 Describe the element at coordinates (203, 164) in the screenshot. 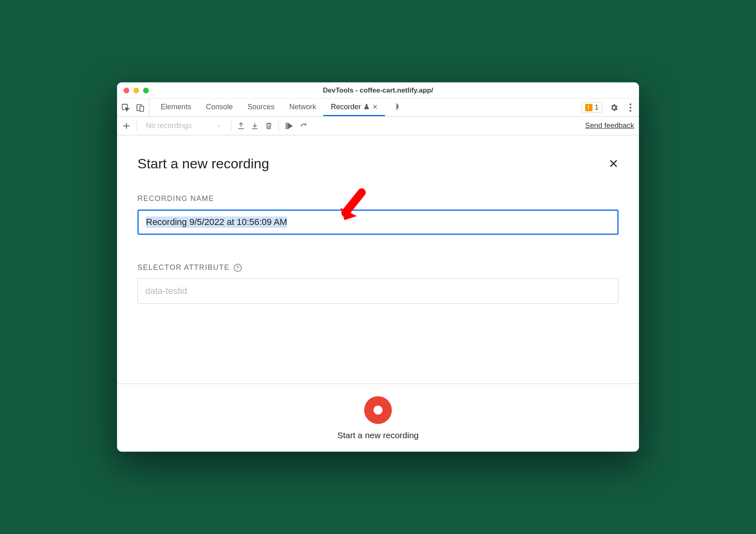

I see `panel-title: Start a new recording` at that location.